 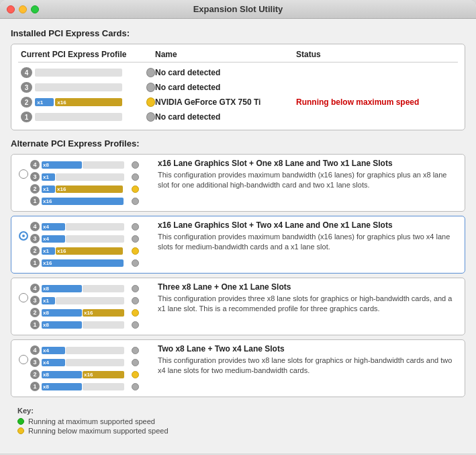 What do you see at coordinates (23, 292) in the screenshot?
I see `radio-col` at bounding box center [23, 292].